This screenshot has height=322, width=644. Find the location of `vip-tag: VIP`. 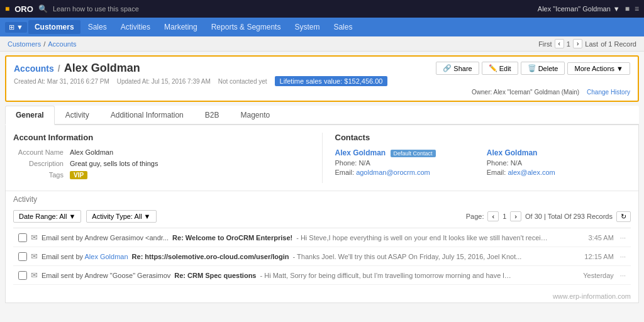

vip-tag: VIP is located at coordinates (79, 175).